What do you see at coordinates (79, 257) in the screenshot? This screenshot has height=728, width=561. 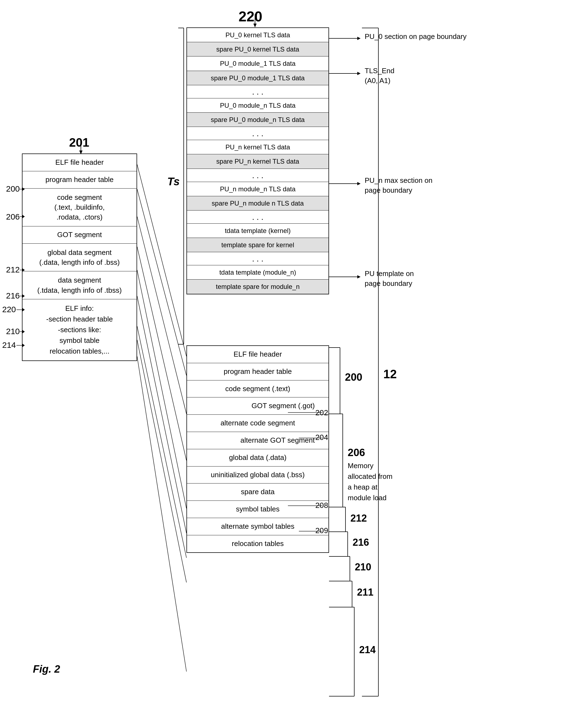 I see `left-elf-box: ELF file header program header table cod…` at bounding box center [79, 257].